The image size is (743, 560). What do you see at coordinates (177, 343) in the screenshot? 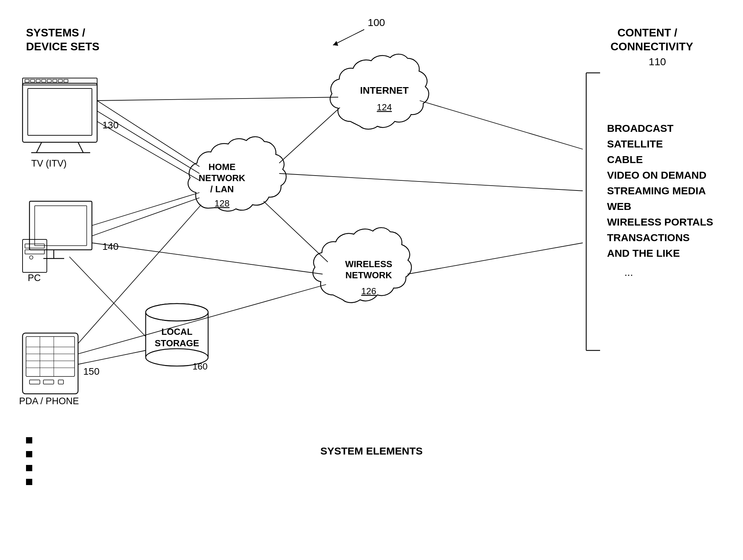
I see `svg-text: STORAGE` at bounding box center [177, 343].